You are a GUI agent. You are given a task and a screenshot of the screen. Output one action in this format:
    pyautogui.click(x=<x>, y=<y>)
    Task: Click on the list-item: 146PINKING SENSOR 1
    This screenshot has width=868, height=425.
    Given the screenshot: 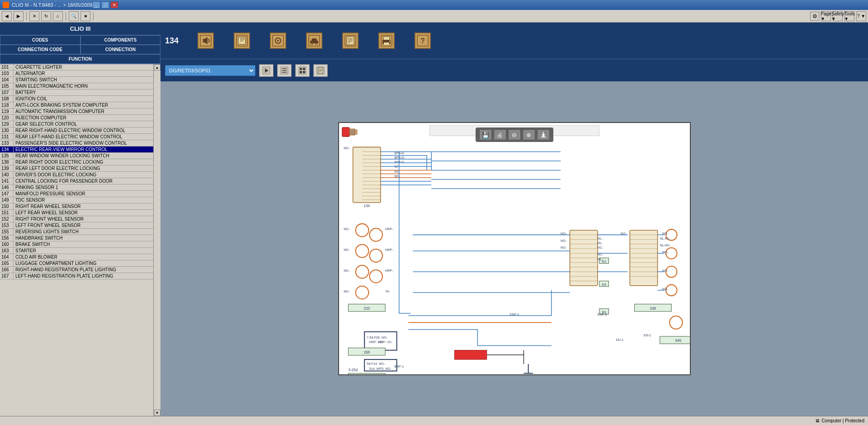 What is the action you would take?
    pyautogui.click(x=77, y=188)
    